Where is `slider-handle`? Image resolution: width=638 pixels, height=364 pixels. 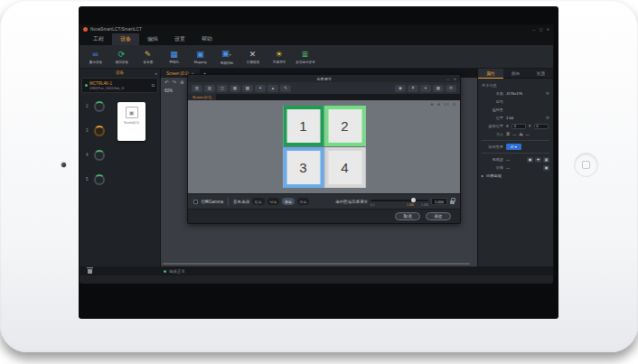 slider-handle is located at coordinates (414, 201).